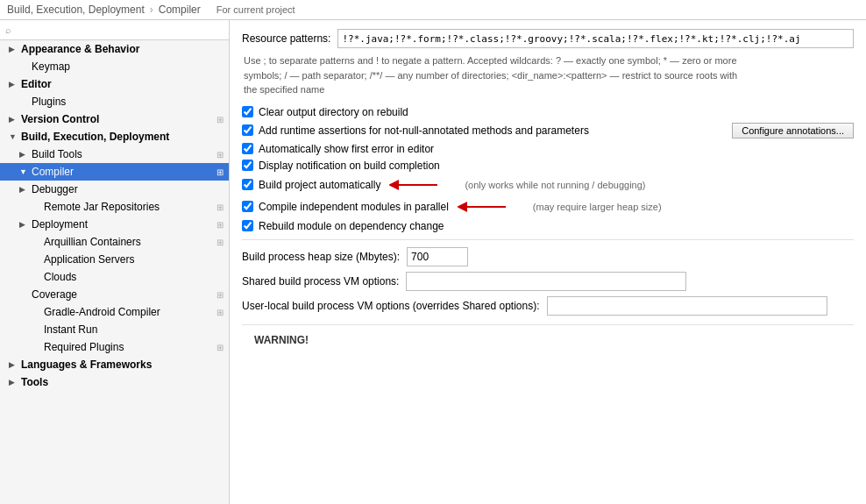 The image size is (866, 504). I want to click on for-current-project: For current project, so click(256, 10).